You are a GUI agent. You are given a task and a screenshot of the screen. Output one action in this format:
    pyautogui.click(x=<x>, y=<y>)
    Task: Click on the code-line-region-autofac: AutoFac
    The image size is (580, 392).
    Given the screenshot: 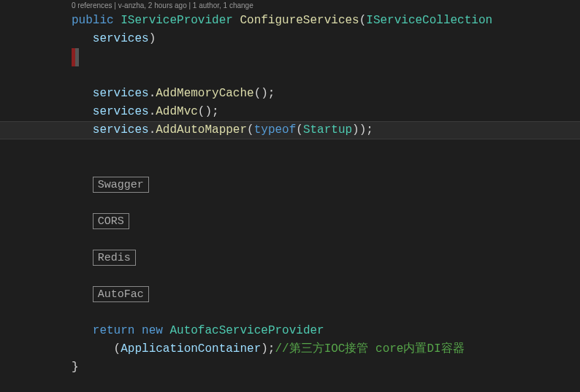 What is the action you would take?
    pyautogui.click(x=290, y=295)
    